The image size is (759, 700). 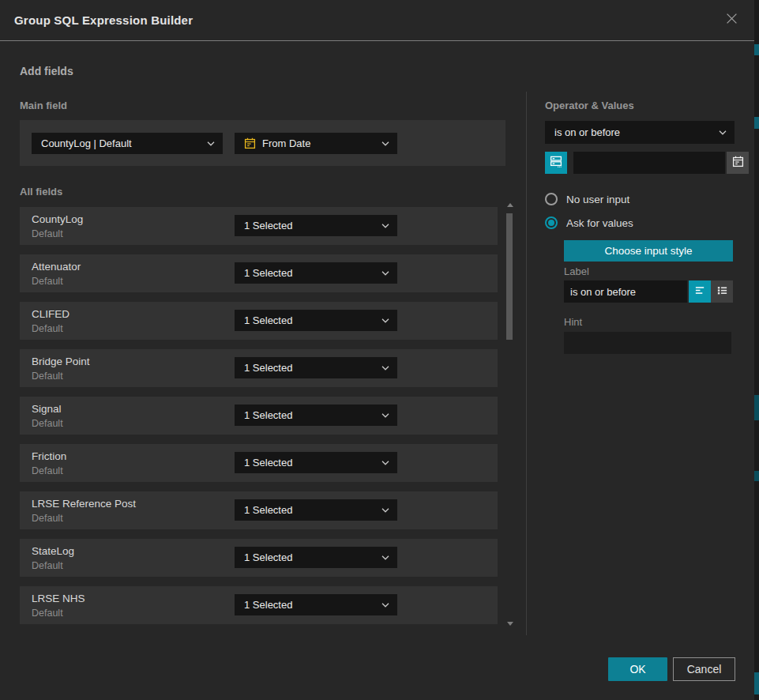 I want to click on close-button, so click(x=731, y=21).